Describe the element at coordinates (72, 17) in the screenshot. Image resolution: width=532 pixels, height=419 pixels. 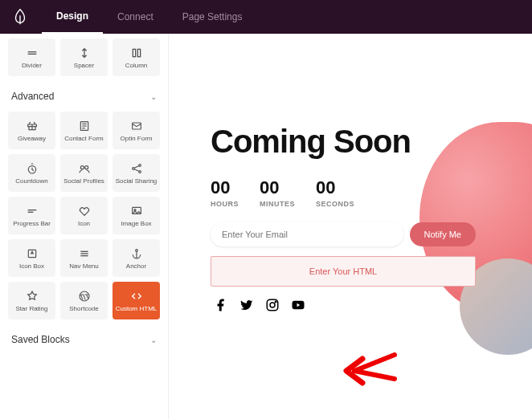
I see `tab-design: Design` at that location.